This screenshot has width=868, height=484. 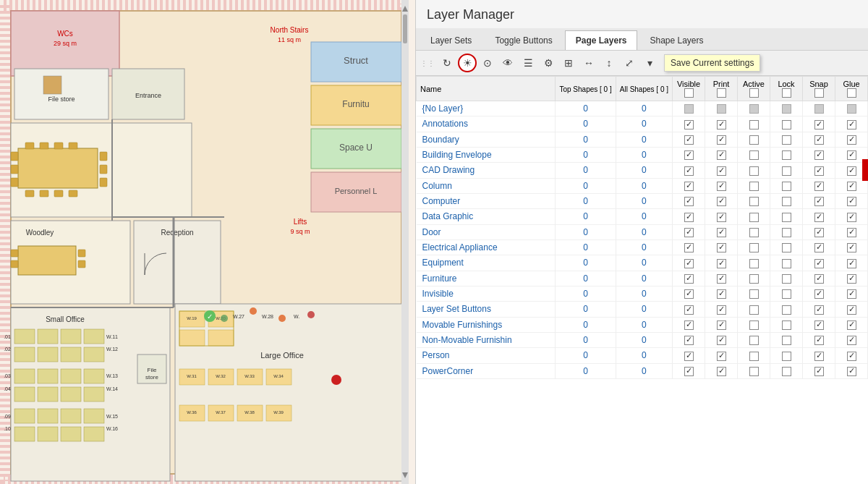 I want to click on toolbar-grid-btn: ⊞, so click(x=569, y=63).